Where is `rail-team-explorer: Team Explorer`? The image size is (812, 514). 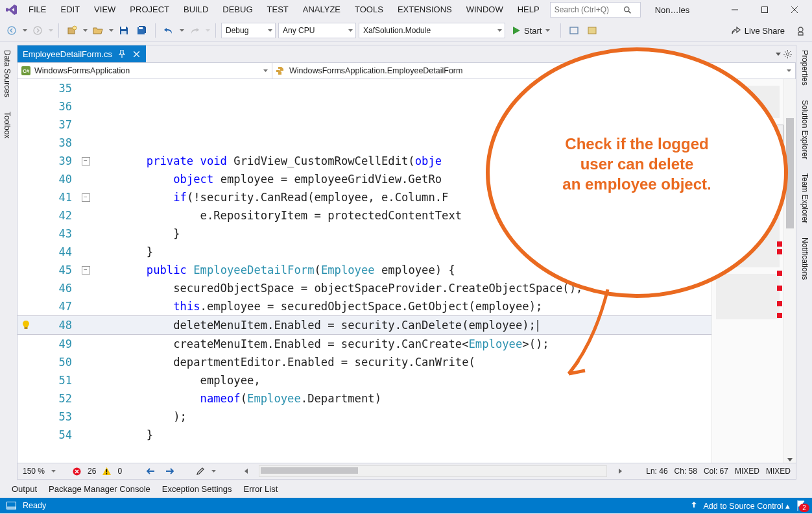
rail-team-explorer: Team Explorer is located at coordinates (805, 199).